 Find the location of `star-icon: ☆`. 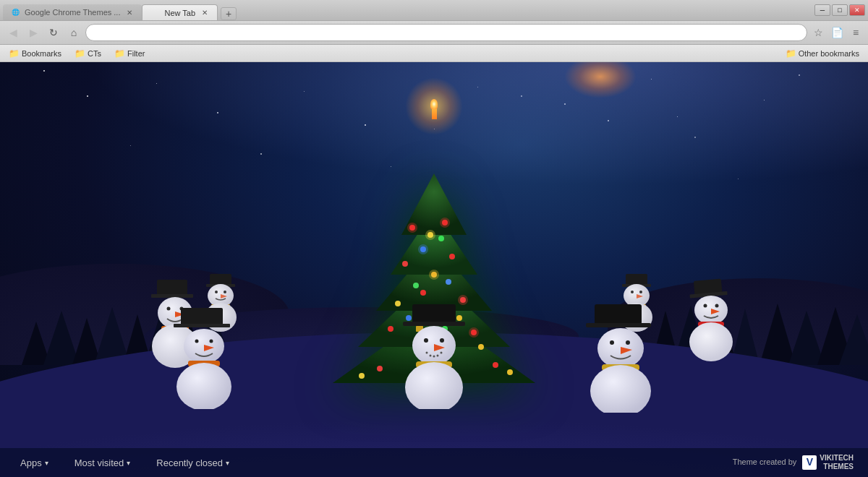

star-icon: ☆ is located at coordinates (818, 33).